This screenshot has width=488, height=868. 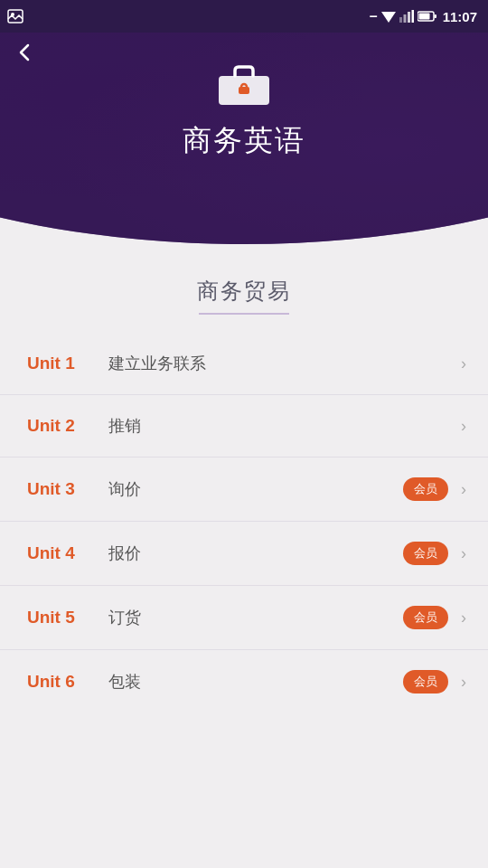 I want to click on course-icon, so click(x=244, y=83).